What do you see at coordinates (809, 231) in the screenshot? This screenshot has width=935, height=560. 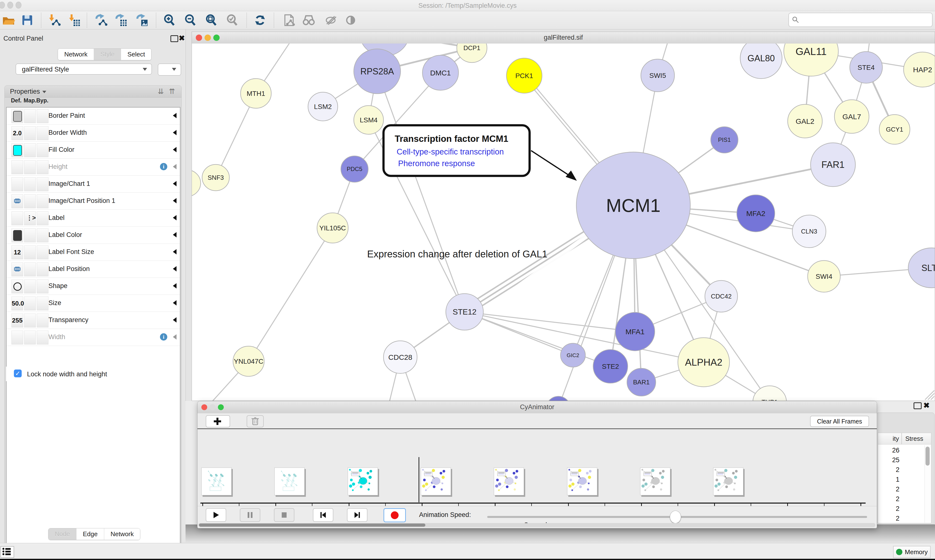 I see `network-node-CLN3: CLN3` at bounding box center [809, 231].